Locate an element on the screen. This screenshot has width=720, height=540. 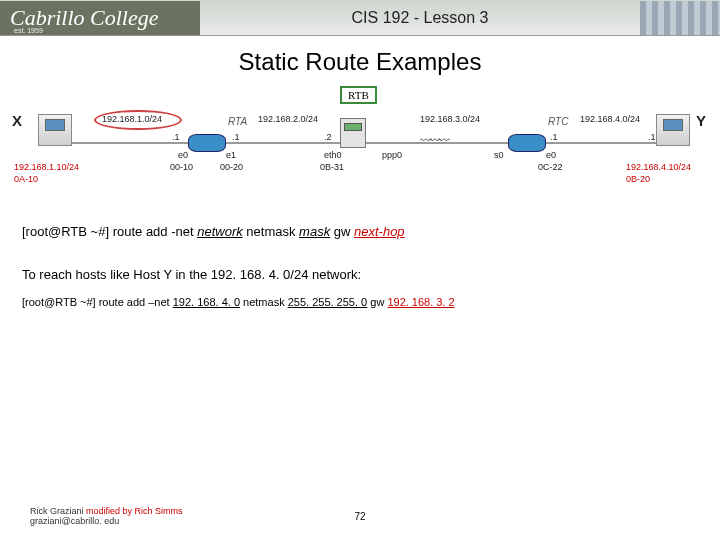
host-y-label: Y is located at coordinates (701, 120).